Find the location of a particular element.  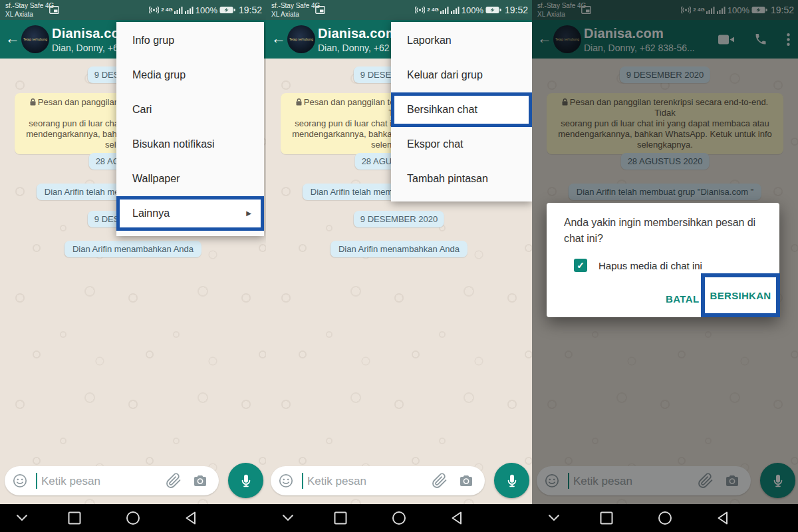

more-submenu: Laporkan Keluar dari grup Bersihkan chat… is located at coordinates (462, 112).